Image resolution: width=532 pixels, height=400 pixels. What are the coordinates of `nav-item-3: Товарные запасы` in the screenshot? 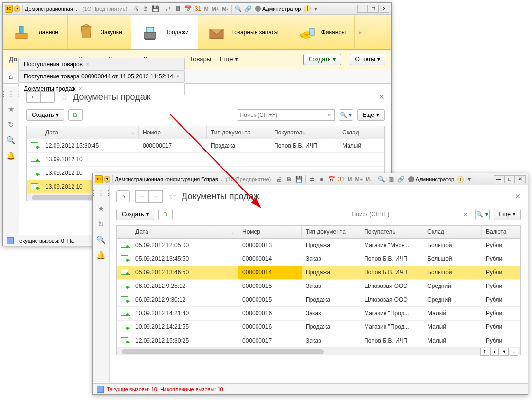 It's located at (243, 32).